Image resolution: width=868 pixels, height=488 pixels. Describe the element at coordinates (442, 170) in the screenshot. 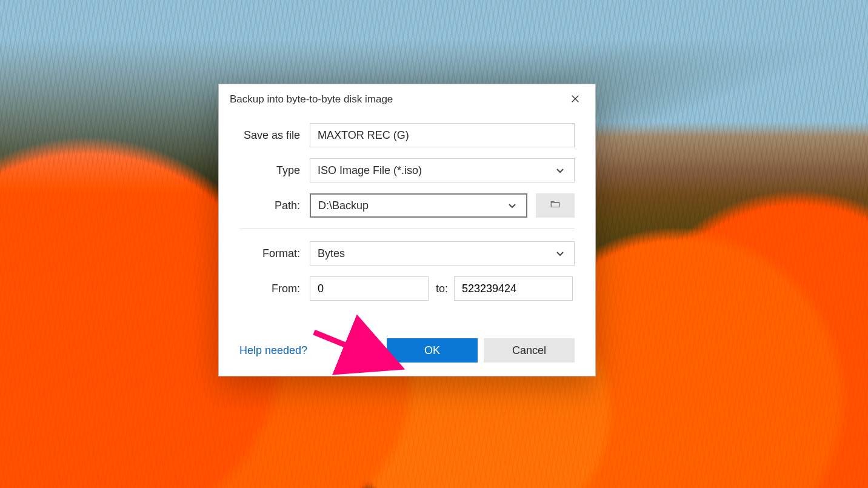

I see `type-select: ISO Image File (*.iso)` at that location.